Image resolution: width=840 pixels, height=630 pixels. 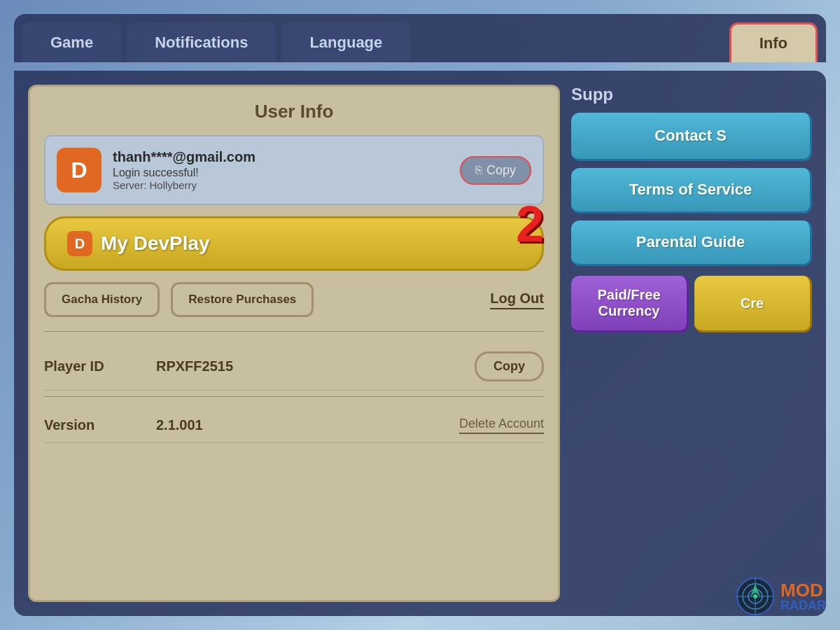 I want to click on user-server: Server: Hollyberry, so click(x=281, y=185).